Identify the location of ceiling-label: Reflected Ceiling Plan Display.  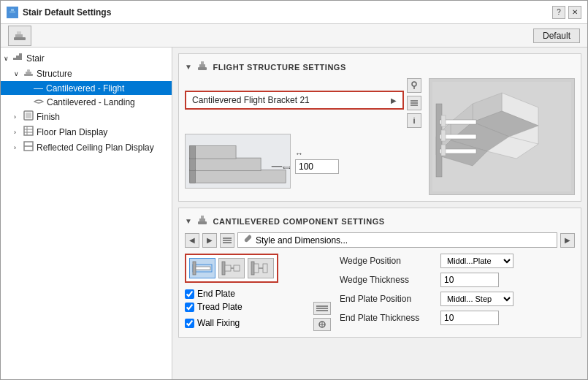
(95, 148).